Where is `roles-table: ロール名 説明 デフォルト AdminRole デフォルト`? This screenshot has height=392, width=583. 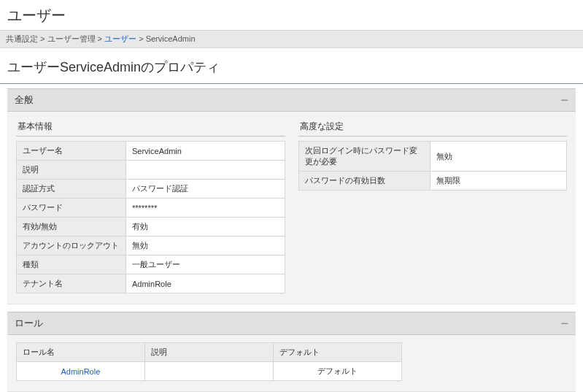 roles-table: ロール名 説明 デフォルト AdminRole デフォルト is located at coordinates (209, 362).